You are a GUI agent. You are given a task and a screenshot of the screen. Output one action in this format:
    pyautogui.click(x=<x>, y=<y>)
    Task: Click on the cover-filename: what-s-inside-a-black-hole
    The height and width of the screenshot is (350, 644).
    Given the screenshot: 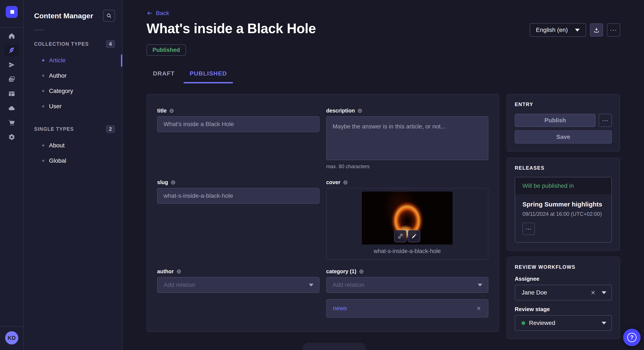 What is the action you would take?
    pyautogui.click(x=408, y=252)
    